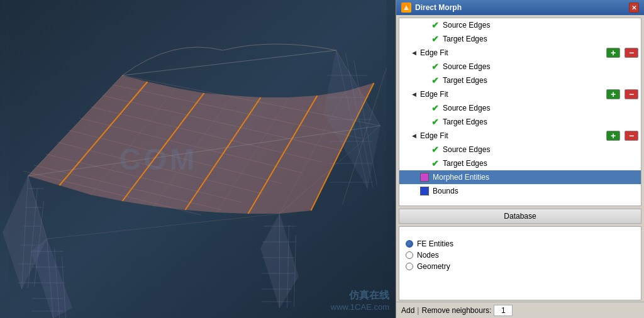  I want to click on radio-fe-label: FE Entities, so click(435, 244).